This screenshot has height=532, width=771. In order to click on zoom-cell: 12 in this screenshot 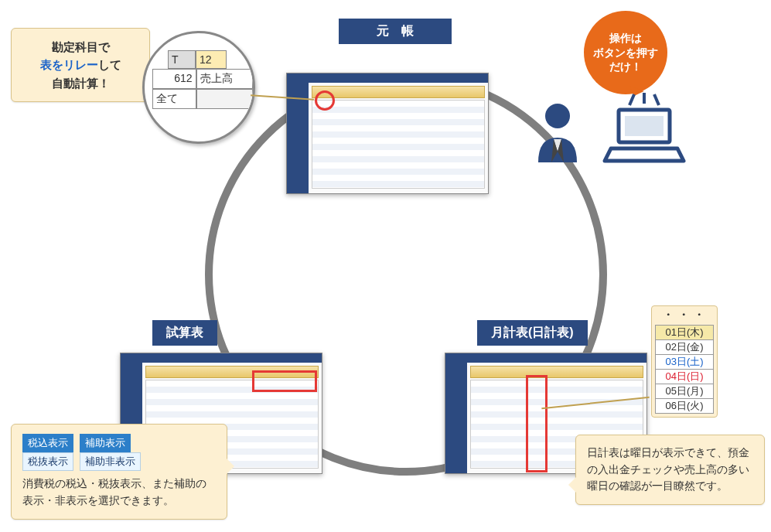, I will do `click(211, 60)`.